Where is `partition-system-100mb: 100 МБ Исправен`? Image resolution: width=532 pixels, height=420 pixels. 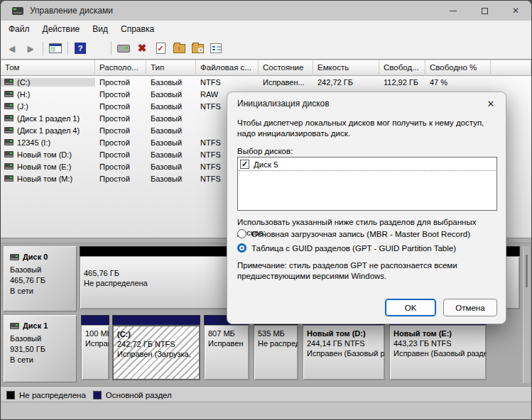
partition-system-100mb: 100 МБ Исправен is located at coordinates (95, 349).